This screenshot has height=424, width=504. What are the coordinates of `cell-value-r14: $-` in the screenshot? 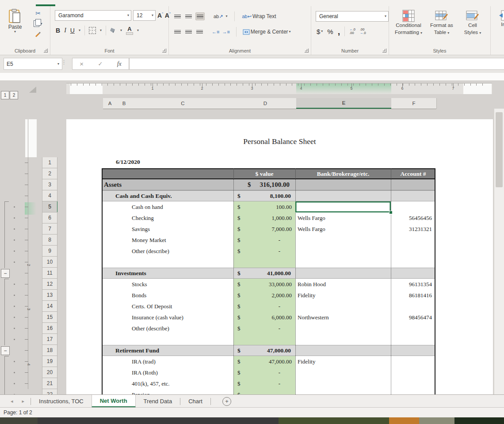 It's located at (264, 307).